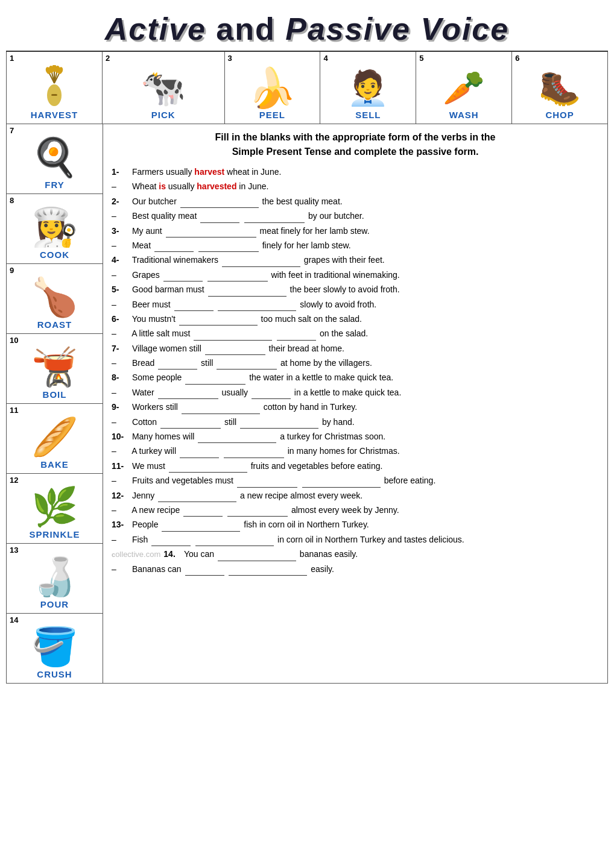  Describe the element at coordinates (355, 275) in the screenshot. I see `exercise-item-4b: – Grapes with feet in traditional winema…` at that location.